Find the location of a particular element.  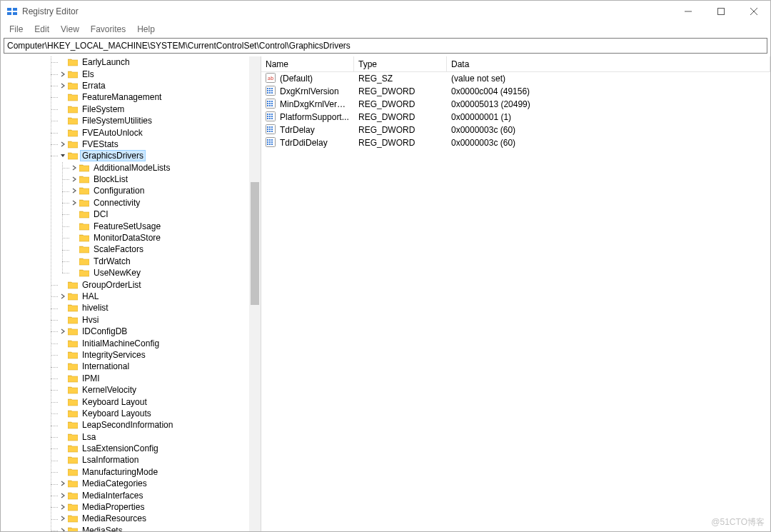

tree-scrollbar-thumb is located at coordinates (255, 244).